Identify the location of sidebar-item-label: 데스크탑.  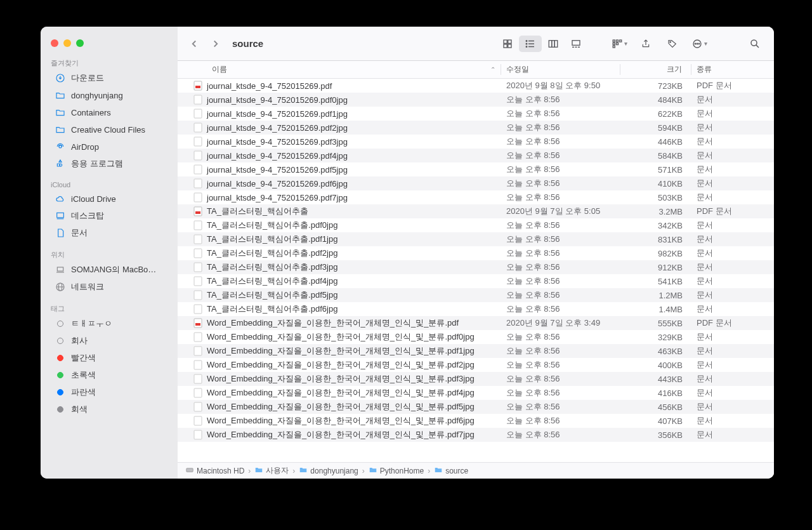
(88, 216).